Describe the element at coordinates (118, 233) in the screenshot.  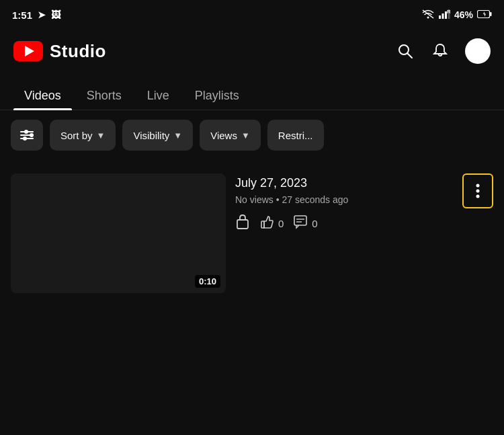
I see `video-thumbnail` at that location.